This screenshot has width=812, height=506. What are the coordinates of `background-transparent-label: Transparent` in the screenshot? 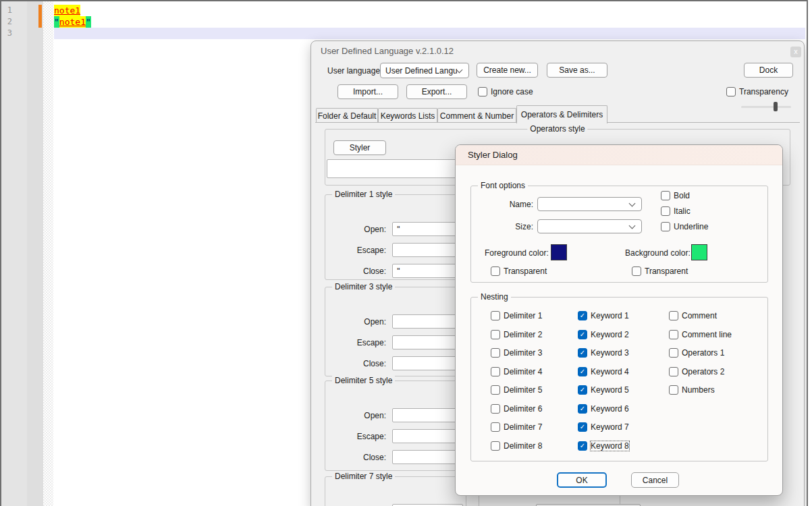 It's located at (666, 271).